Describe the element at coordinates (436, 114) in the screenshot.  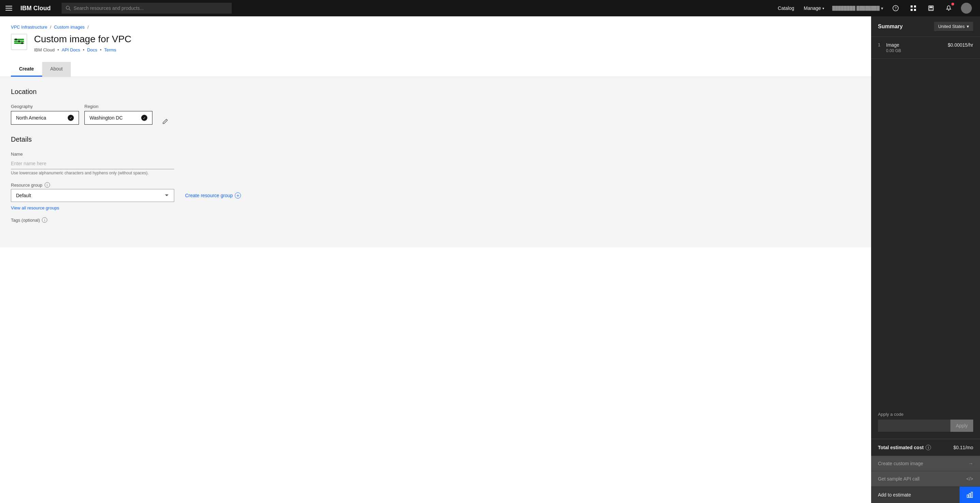
I see `location-row: Geography North America ✓ Region Washing…` at that location.